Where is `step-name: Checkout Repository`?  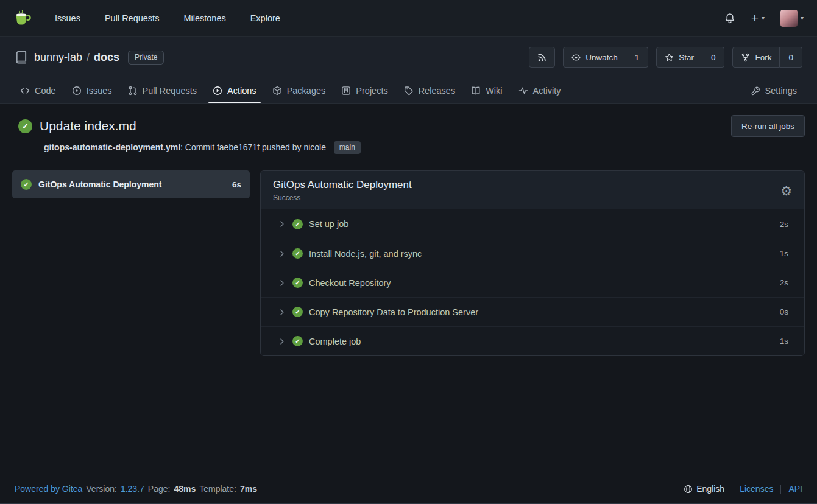 step-name: Checkout Repository is located at coordinates (350, 283).